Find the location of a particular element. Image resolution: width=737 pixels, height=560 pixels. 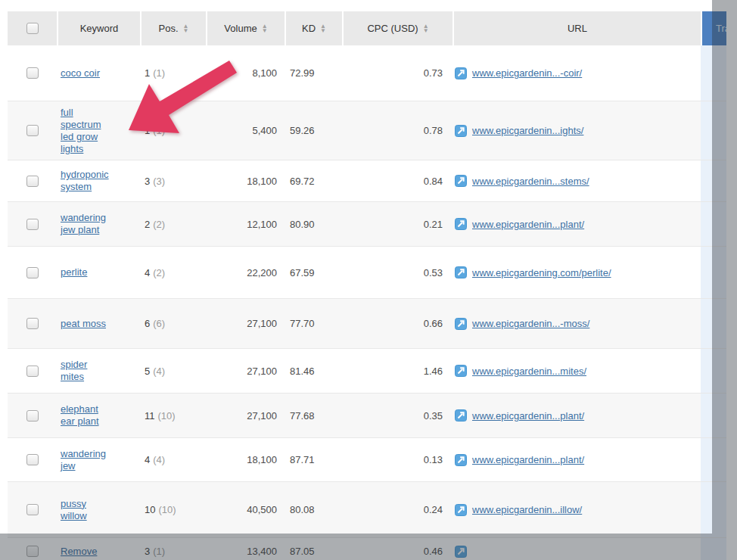

keyword-cell: Remove is located at coordinates (98, 549).